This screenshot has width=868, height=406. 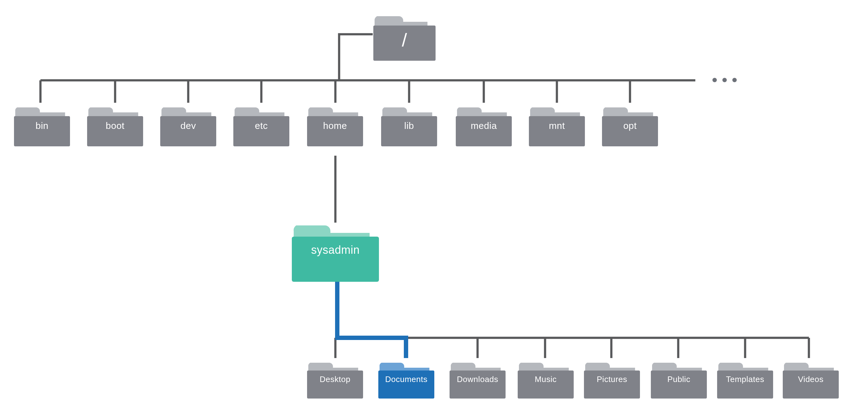 What do you see at coordinates (546, 379) in the screenshot?
I see `folder-music-label: Music` at bounding box center [546, 379].